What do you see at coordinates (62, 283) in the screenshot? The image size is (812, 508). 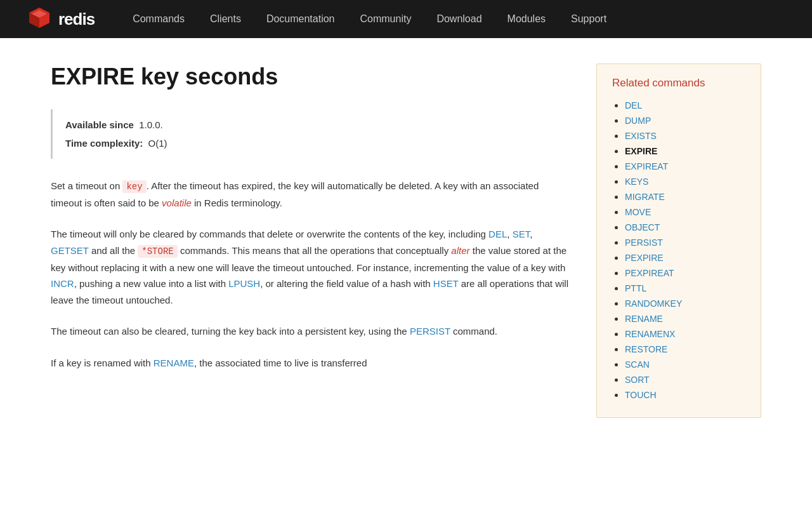 I see `incr-link: INCR` at bounding box center [62, 283].